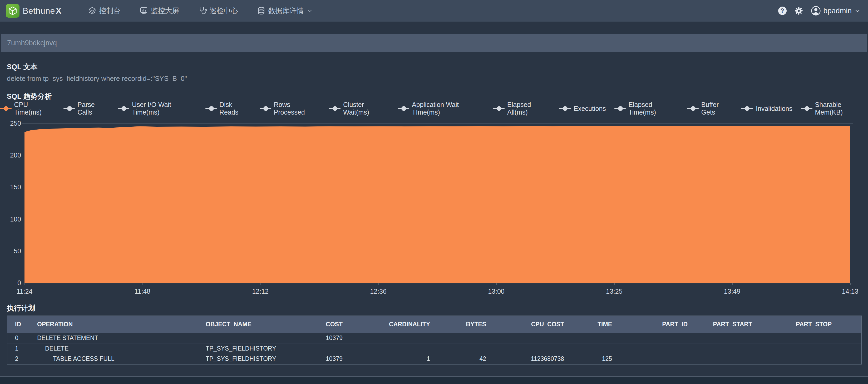 This screenshot has width=868, height=384. Describe the element at coordinates (21, 308) in the screenshot. I see `plan-title: 执行计划` at that location.